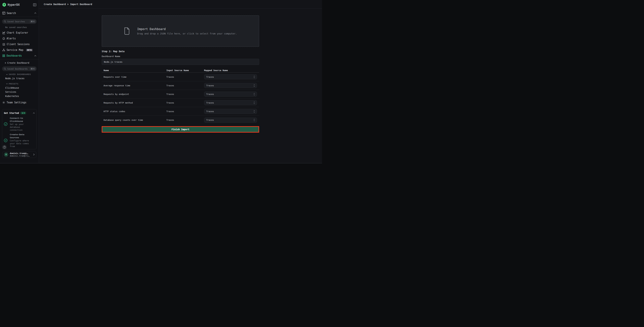 The image size is (644, 327). I want to click on table-row: Average response time Traces Traces, so click(180, 86).